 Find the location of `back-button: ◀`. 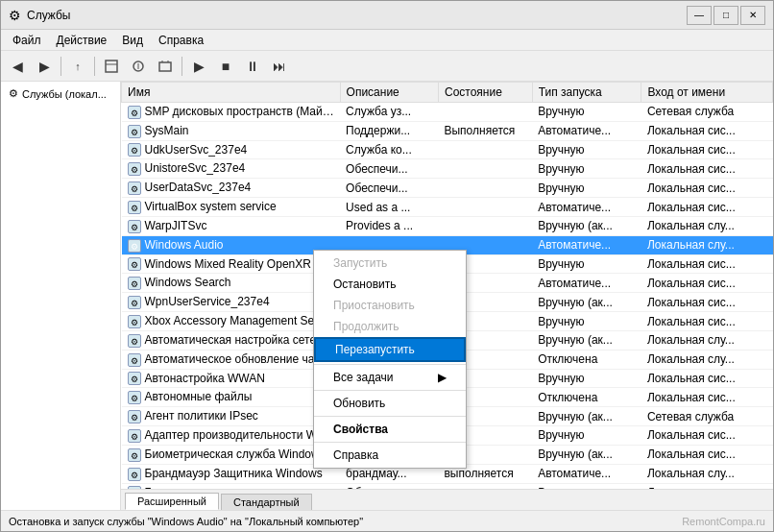

back-button: ◀ is located at coordinates (17, 66).